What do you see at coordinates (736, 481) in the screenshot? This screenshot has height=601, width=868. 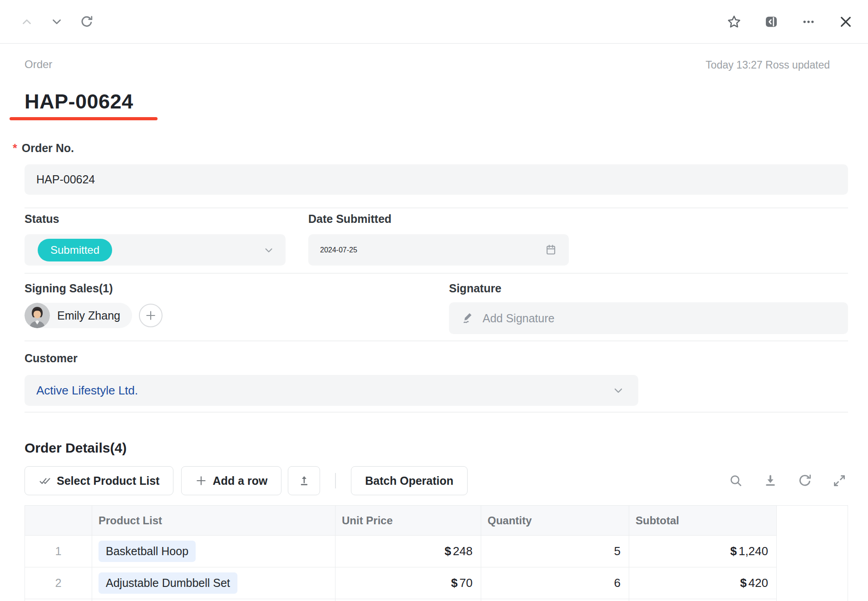 I see `search-button` at bounding box center [736, 481].